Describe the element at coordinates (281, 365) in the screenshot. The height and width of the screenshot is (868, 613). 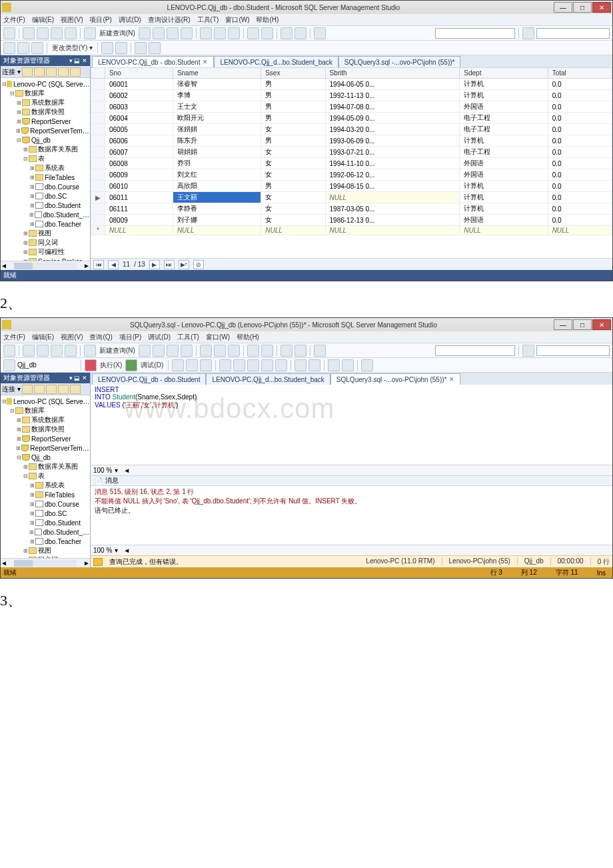
I see `results-file-icon` at that location.